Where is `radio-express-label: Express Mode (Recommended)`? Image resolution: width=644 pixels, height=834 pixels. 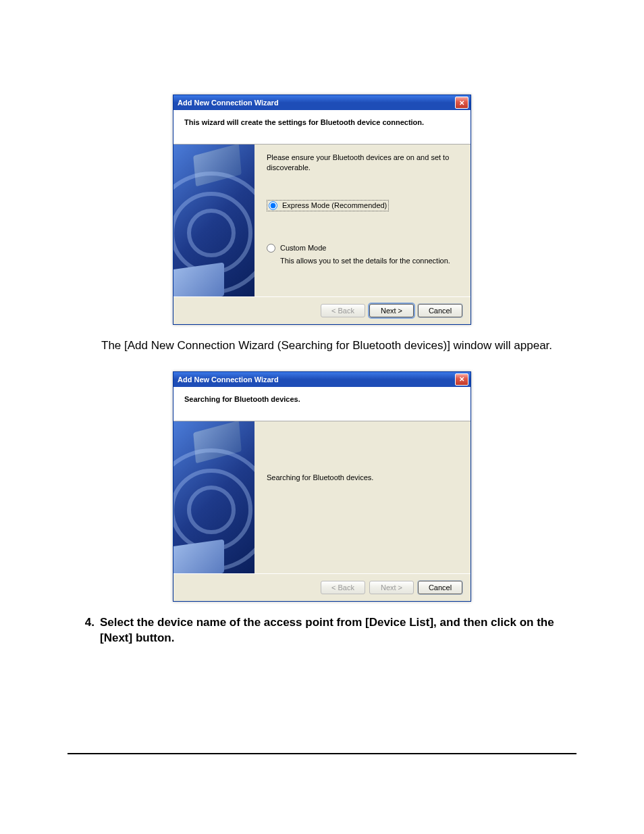 radio-express-label: Express Mode (Recommended) is located at coordinates (335, 205).